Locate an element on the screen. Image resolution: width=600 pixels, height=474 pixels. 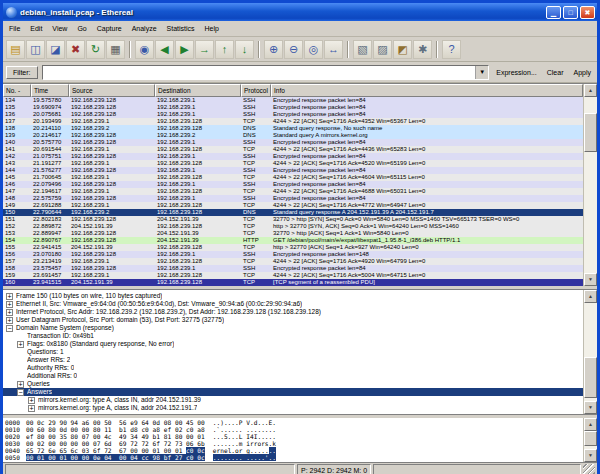
clear-button: Clear is located at coordinates (556, 72).